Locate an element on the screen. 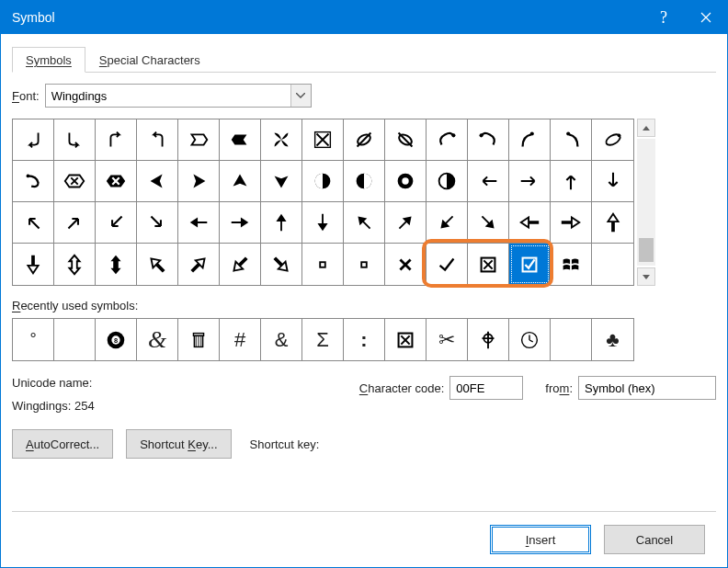 Image resolution: width=728 pixels, height=568 pixels. symbol-cell-square-small is located at coordinates (324, 265).